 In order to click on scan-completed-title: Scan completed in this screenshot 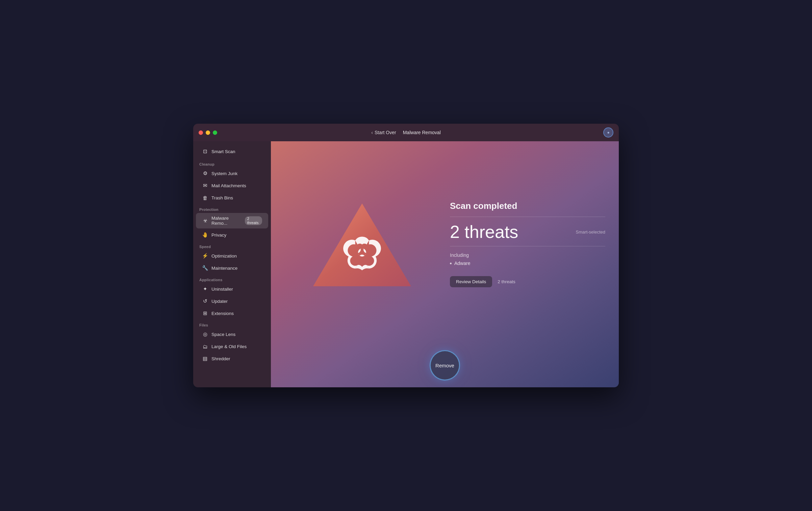, I will do `click(528, 206)`.